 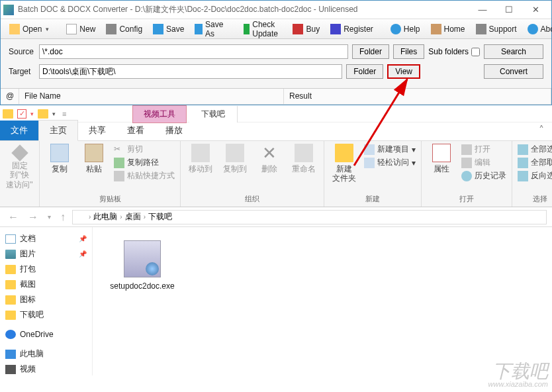 What do you see at coordinates (405, 29) in the screenshot?
I see `help-button: Help` at bounding box center [405, 29].